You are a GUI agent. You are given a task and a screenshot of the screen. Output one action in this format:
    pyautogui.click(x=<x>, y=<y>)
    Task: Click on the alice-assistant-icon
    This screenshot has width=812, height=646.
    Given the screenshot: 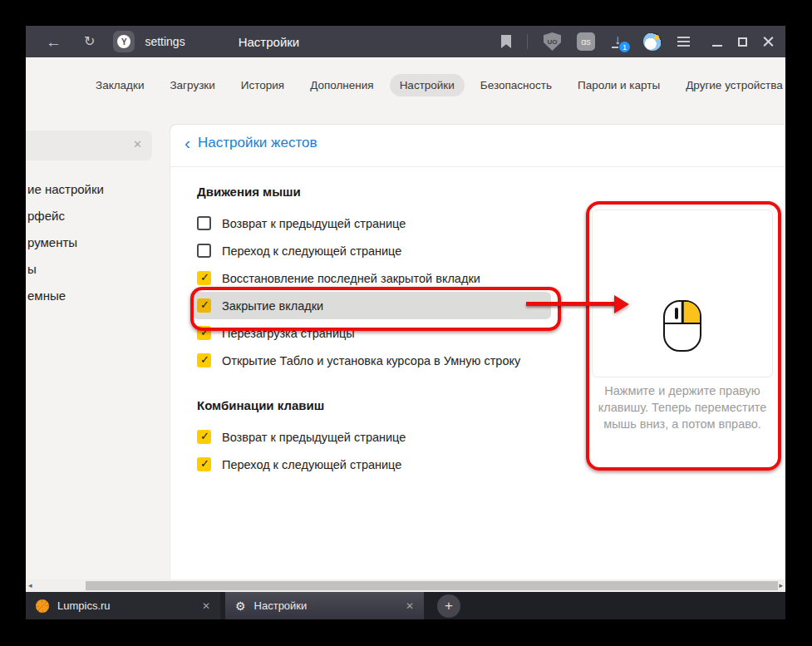 What is the action you would take?
    pyautogui.click(x=652, y=42)
    